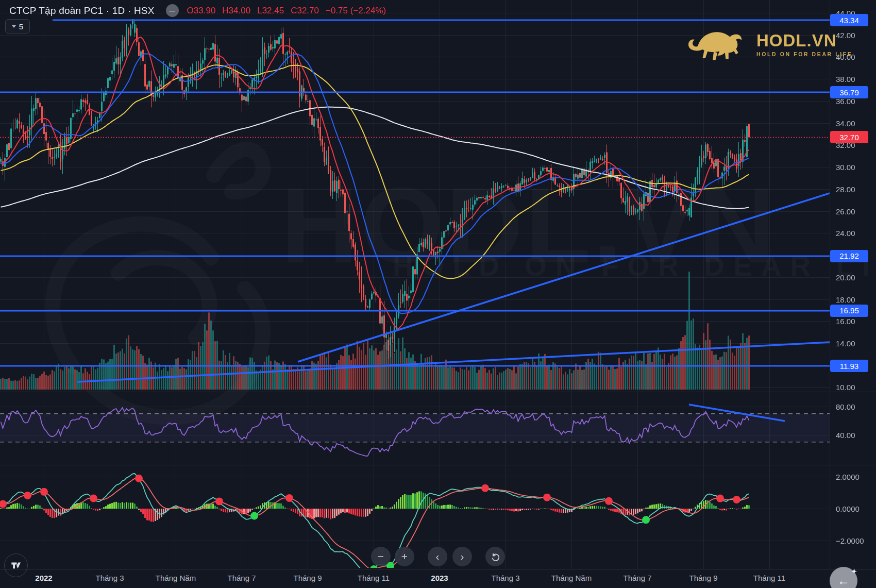 This screenshot has height=588, width=876. I want to click on reset-view-button, so click(495, 557).